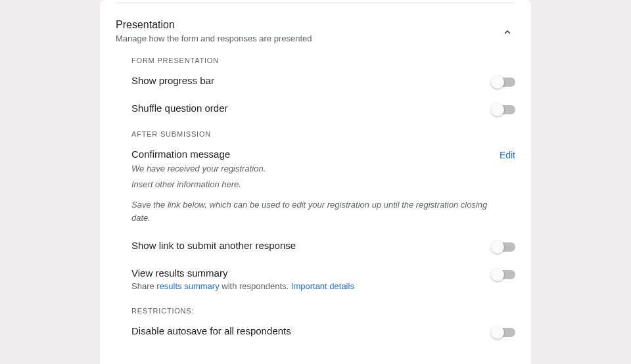 The width and height of the screenshot is (631, 364). What do you see at coordinates (323, 187) in the screenshot?
I see `setting-confirmation-message: Confirmation message We have received yo…` at bounding box center [323, 187].